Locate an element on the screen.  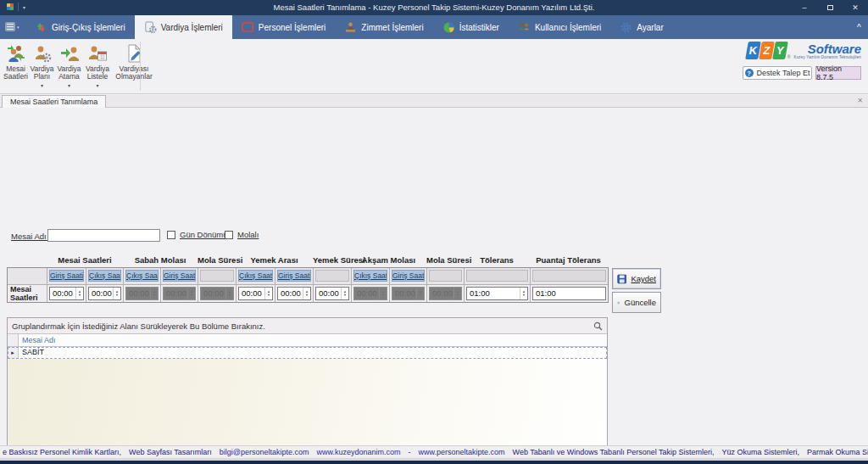
vardiya-listele-button: Vardiya Listele ▾ is located at coordinates (97, 66).